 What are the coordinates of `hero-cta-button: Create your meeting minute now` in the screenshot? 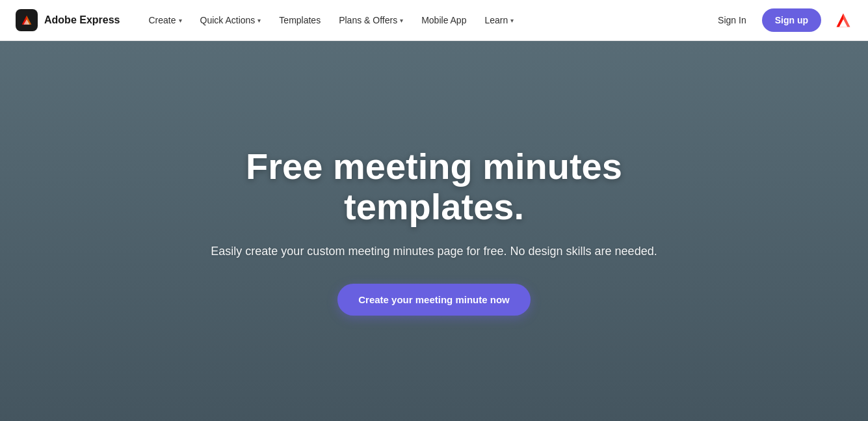 It's located at (434, 299).